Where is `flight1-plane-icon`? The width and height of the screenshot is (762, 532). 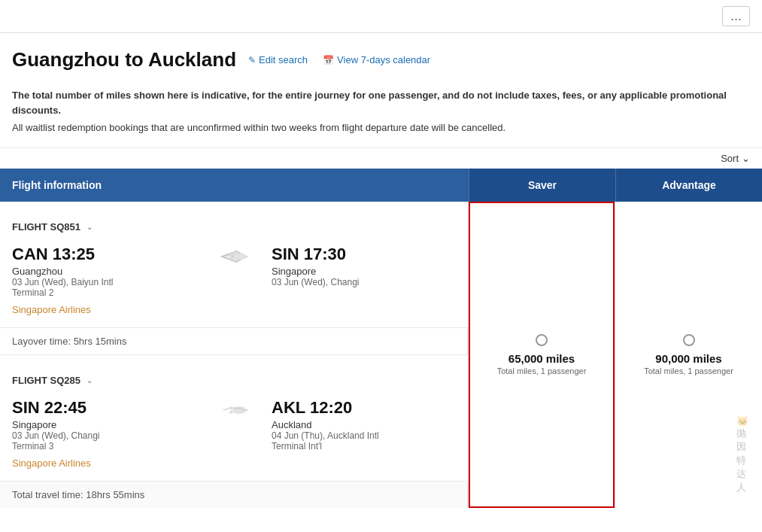
flight1-plane-icon is located at coordinates (234, 254).